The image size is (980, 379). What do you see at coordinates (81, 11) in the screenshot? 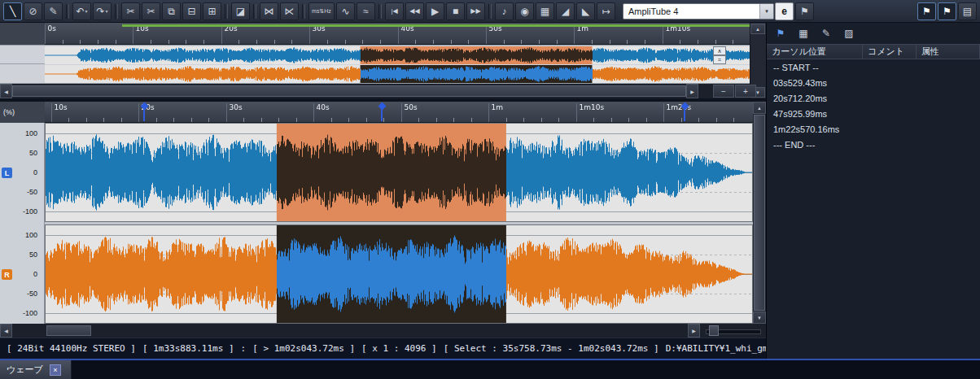
I see `undo-button: ↶▾` at bounding box center [81, 11].